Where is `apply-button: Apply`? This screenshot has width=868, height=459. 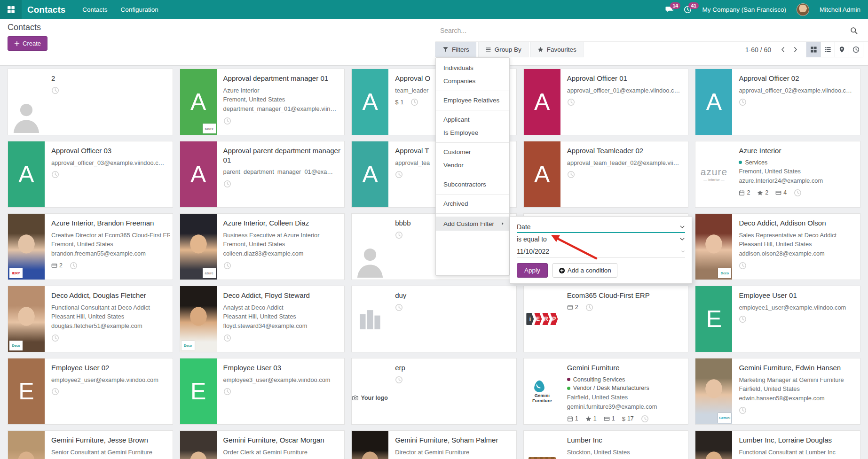 apply-button: Apply is located at coordinates (532, 271).